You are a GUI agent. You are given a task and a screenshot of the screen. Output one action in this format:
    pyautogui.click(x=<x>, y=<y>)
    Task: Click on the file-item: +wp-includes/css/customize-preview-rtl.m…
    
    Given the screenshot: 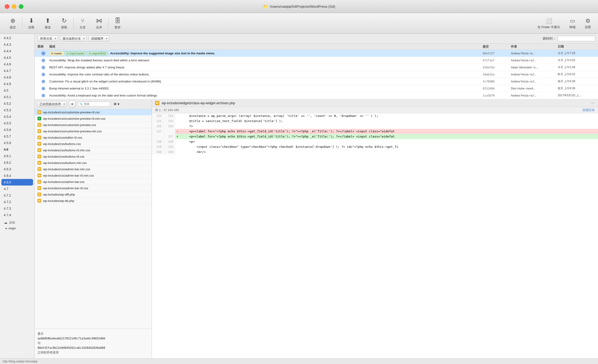 What is the action you would take?
    pyautogui.click(x=93, y=119)
    